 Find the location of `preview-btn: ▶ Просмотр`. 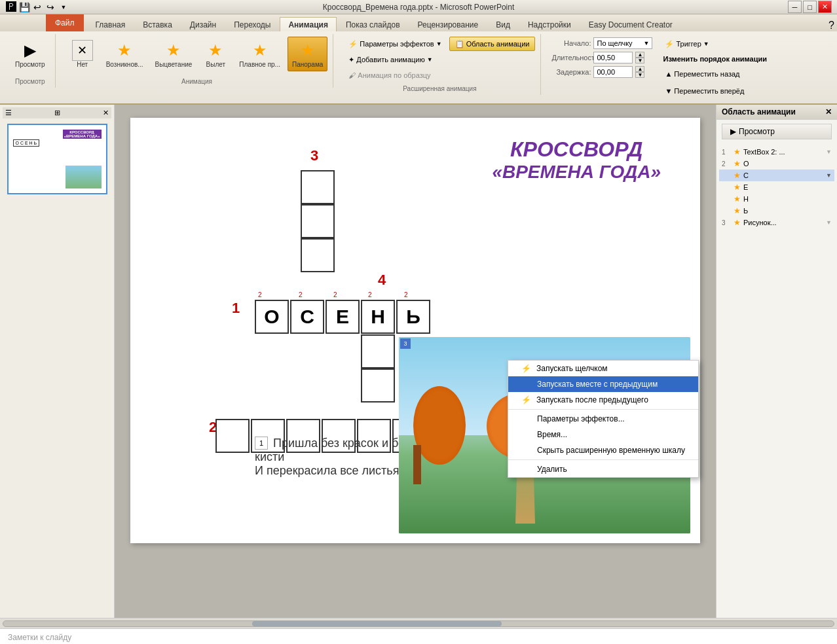

preview-btn: ▶ Просмотр is located at coordinates (30, 54).